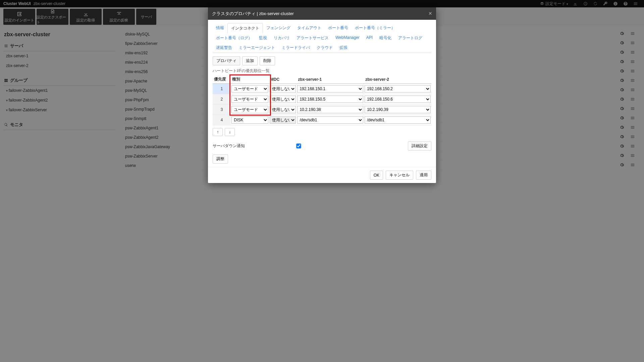  Describe the element at coordinates (218, 132) in the screenshot. I see `move-up-button: ↑` at that location.